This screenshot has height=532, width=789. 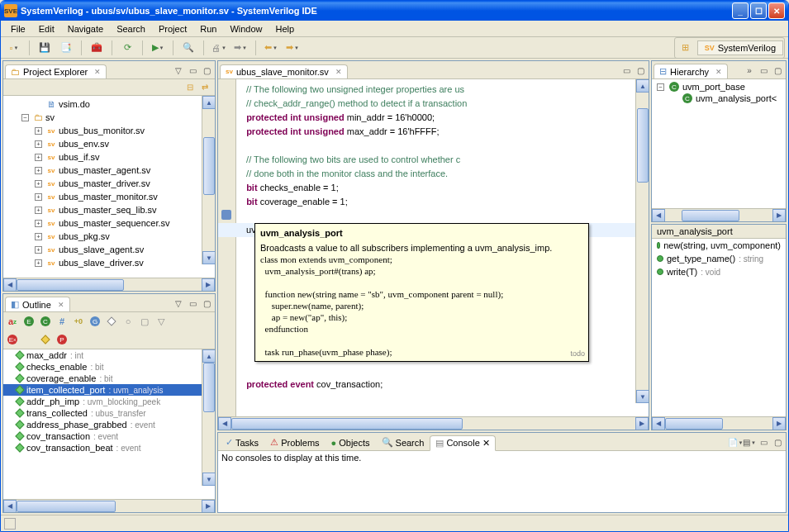 I want to click on tab-outline: ◧ Outline ✕, so click(x=38, y=304).